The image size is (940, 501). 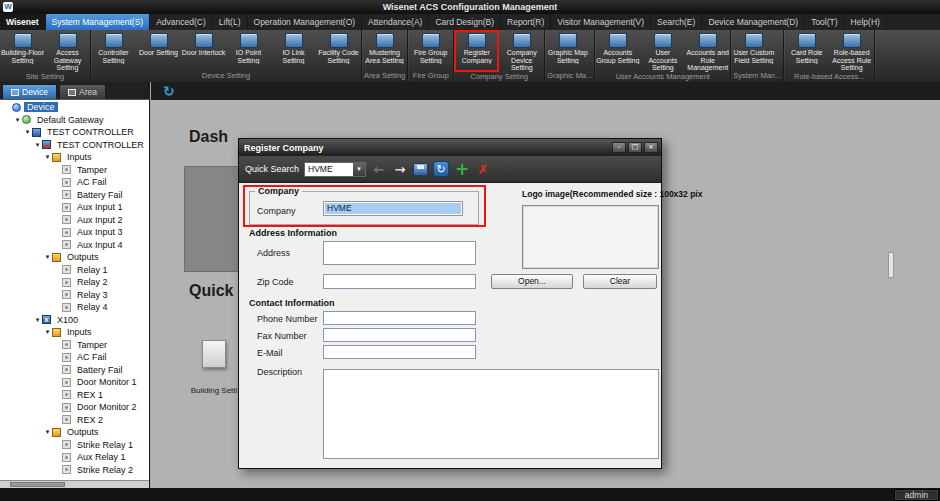 What do you see at coordinates (248, 50) in the screenshot?
I see `toolbar-button-io-point-setting: IO Point Setting` at bounding box center [248, 50].